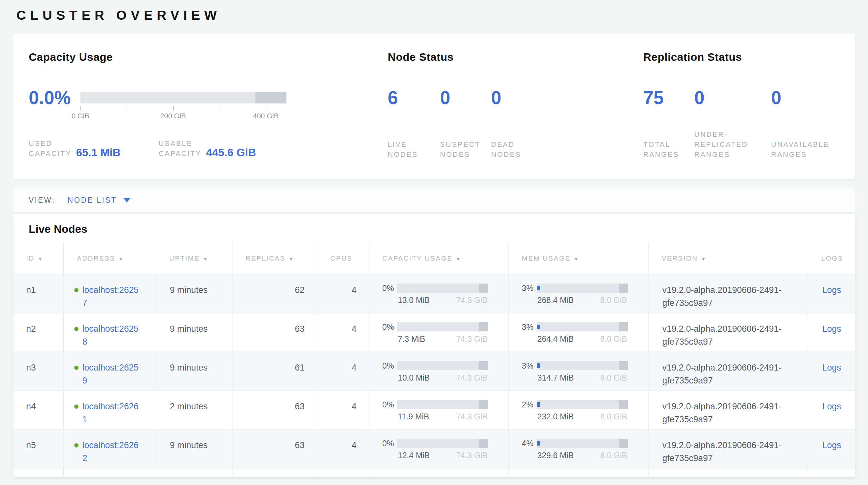  Describe the element at coordinates (556, 378) in the screenshot. I see `mem-used-value: 314.7 MiB` at that location.